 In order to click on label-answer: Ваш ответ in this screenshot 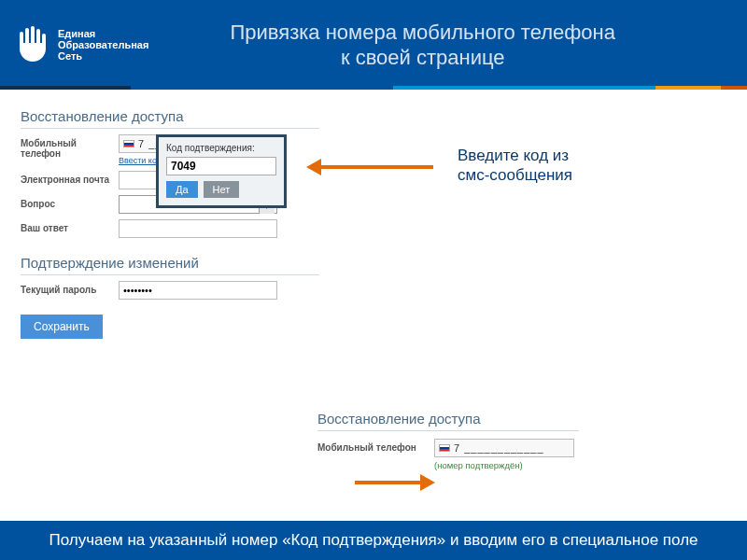, I will do `click(69, 226)`.